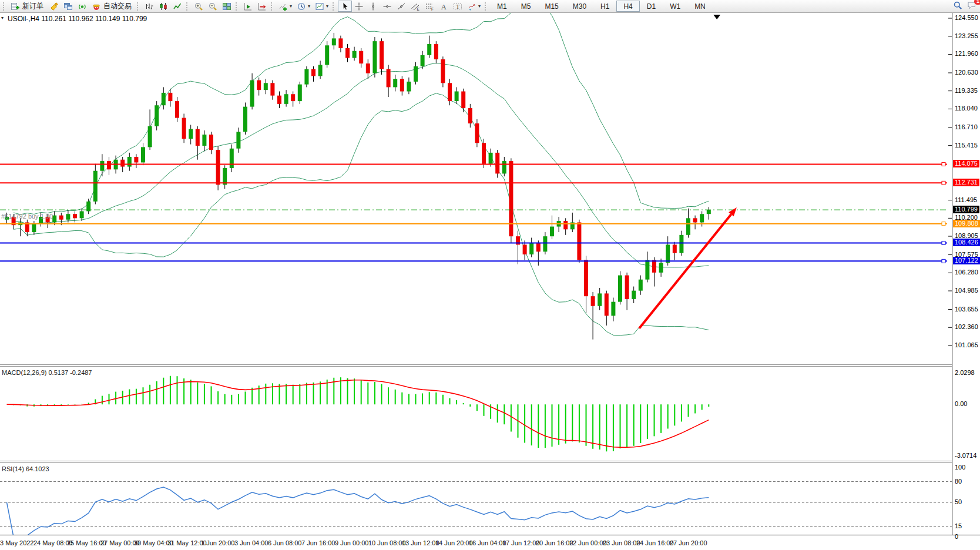 The height and width of the screenshot is (550, 980). What do you see at coordinates (476, 499) in the screenshot?
I see `rsi-panel` at bounding box center [476, 499].